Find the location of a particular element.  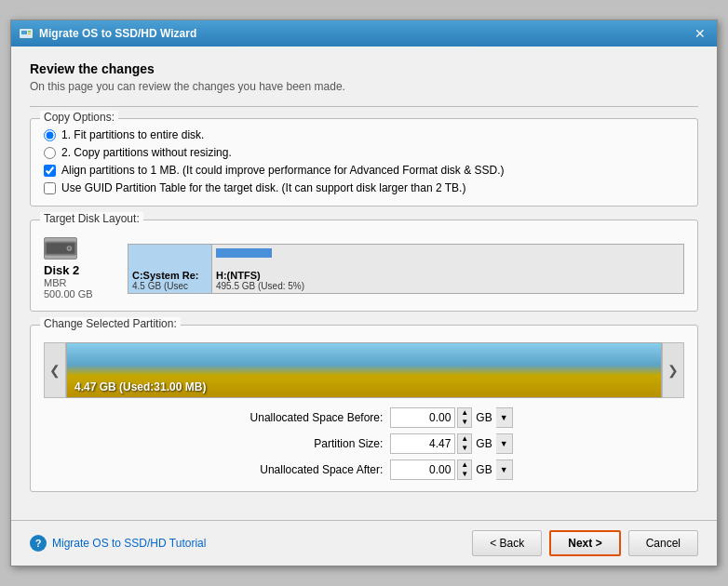

copy-options-label: Copy Options: is located at coordinates (79, 117).